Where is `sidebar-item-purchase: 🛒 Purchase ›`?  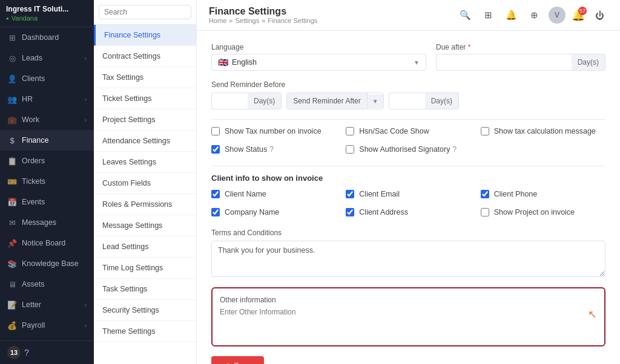
sidebar-item-purchase: 🛒 Purchase › is located at coordinates (47, 338).